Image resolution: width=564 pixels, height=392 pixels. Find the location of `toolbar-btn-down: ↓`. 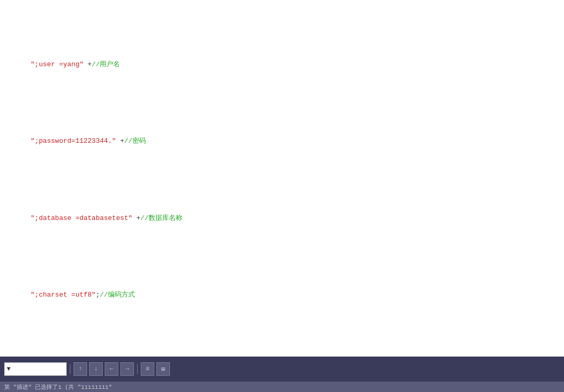

toolbar-btn-down: ↓ is located at coordinates (96, 369).